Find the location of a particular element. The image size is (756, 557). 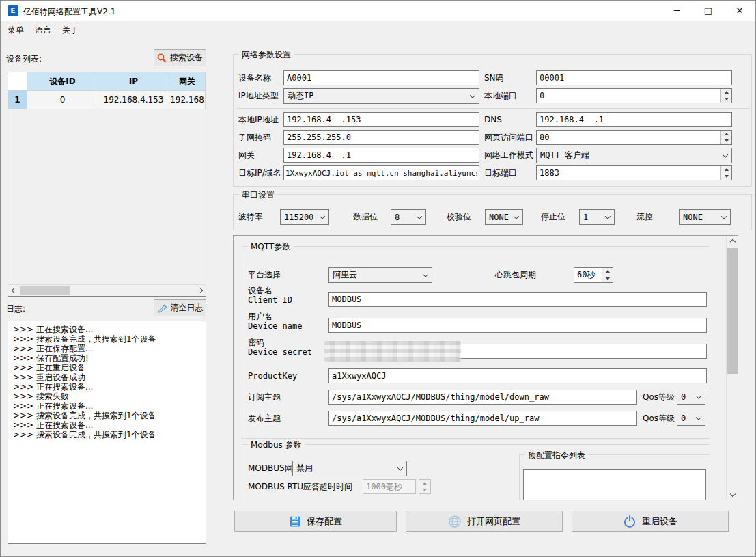

vertical-scrollbar is located at coordinates (732, 368).